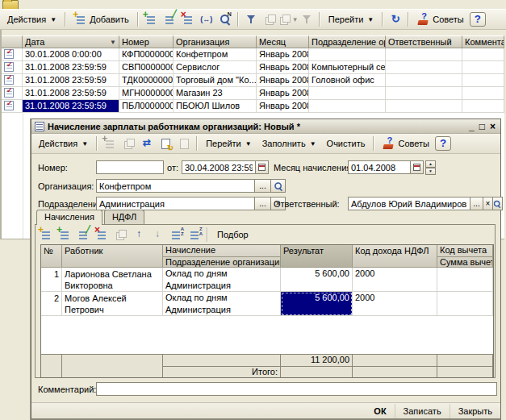  I want to click on add-copy-button, so click(151, 19).